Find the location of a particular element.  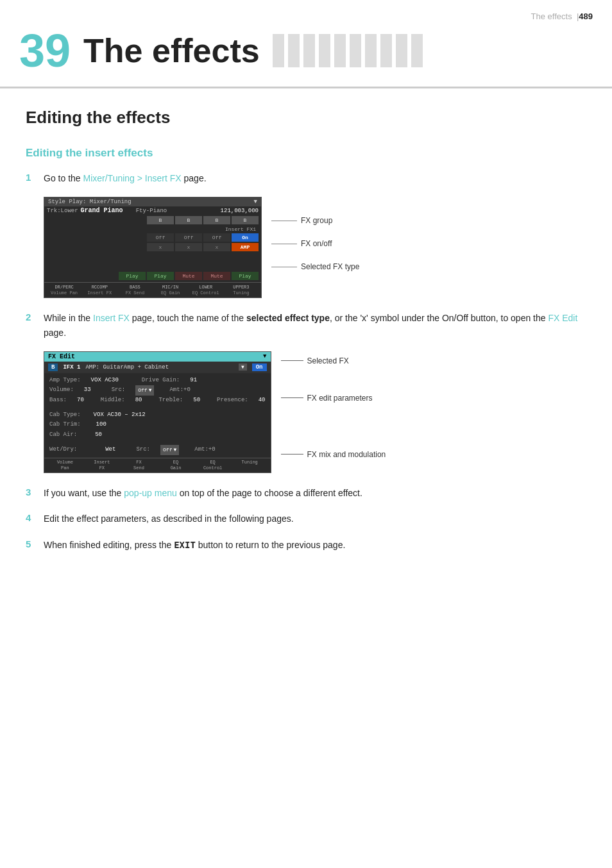

param-amp-type: Amp Type: VOX AC30 Drive Gain: 91 is located at coordinates (158, 381).